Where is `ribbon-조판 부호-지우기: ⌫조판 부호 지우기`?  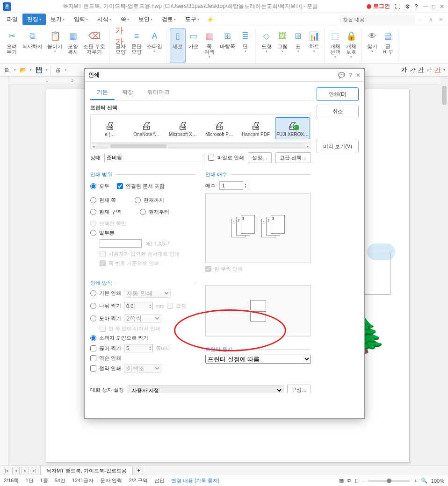 ribbon-조판 부호-지우기: ⌫조판 부호 지우기 is located at coordinates (94, 46).